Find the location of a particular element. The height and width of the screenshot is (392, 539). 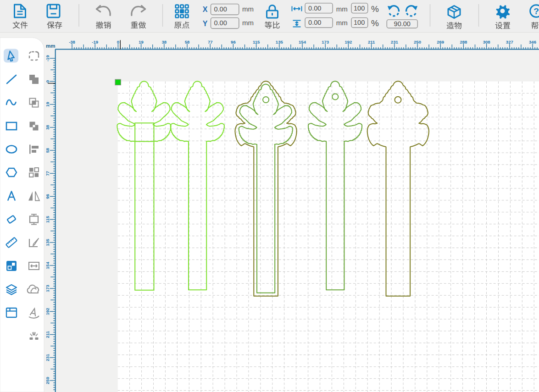

svg-text: -38 is located at coordinates (72, 42).